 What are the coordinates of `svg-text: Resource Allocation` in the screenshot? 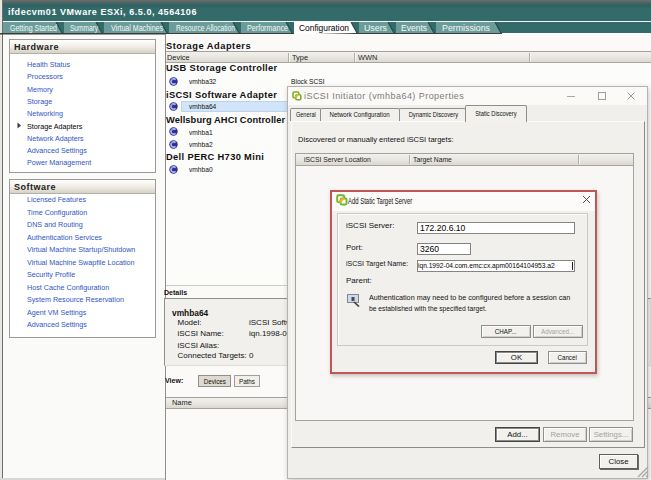 It's located at (206, 28).